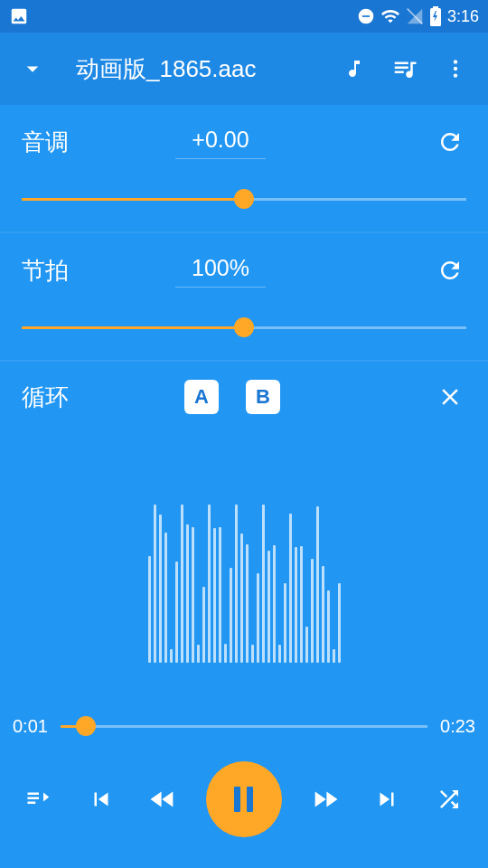 The image size is (488, 868). What do you see at coordinates (263, 397) in the screenshot?
I see `loop-b-chip: B` at bounding box center [263, 397].